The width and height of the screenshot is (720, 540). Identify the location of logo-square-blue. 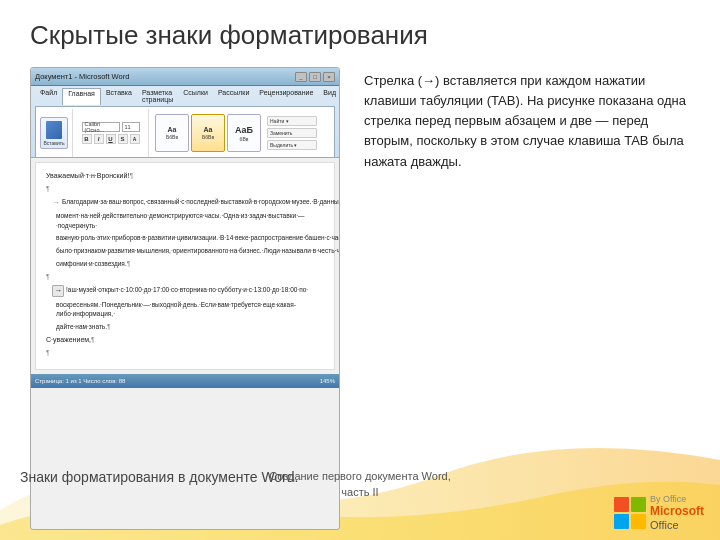
(622, 522).